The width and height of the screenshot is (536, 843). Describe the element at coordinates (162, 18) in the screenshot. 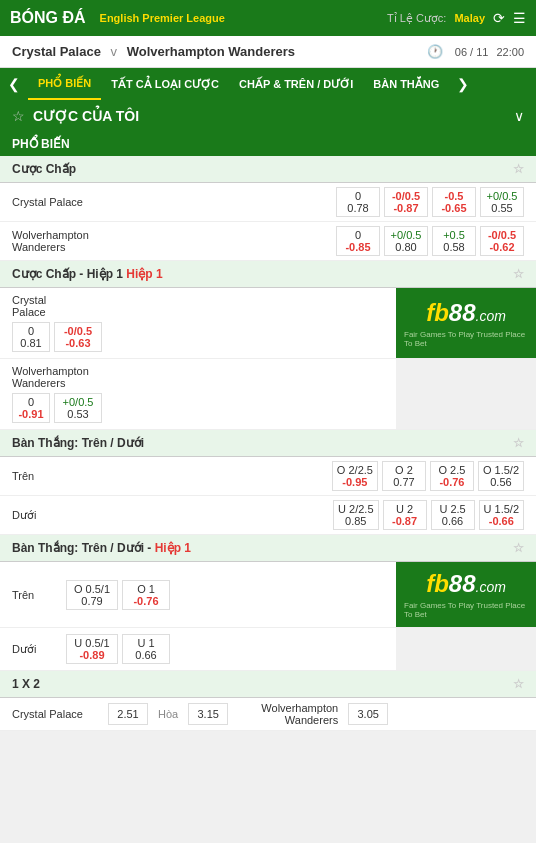

I see `league-label: English Premier League` at that location.